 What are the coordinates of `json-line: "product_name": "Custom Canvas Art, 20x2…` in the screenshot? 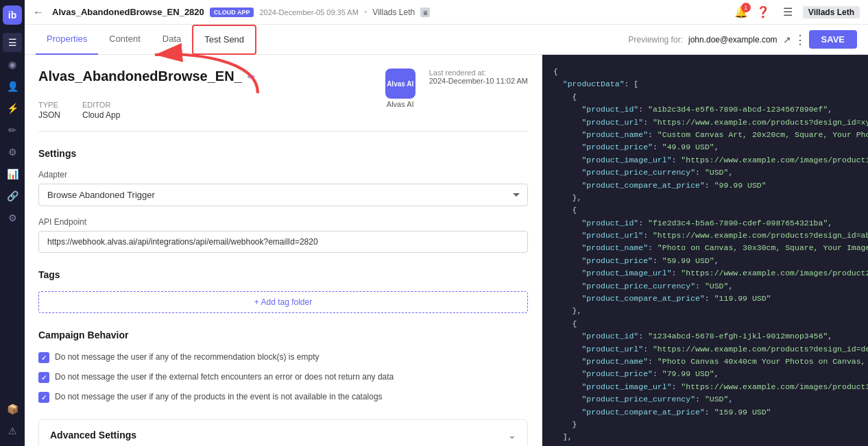 It's located at (705, 135).